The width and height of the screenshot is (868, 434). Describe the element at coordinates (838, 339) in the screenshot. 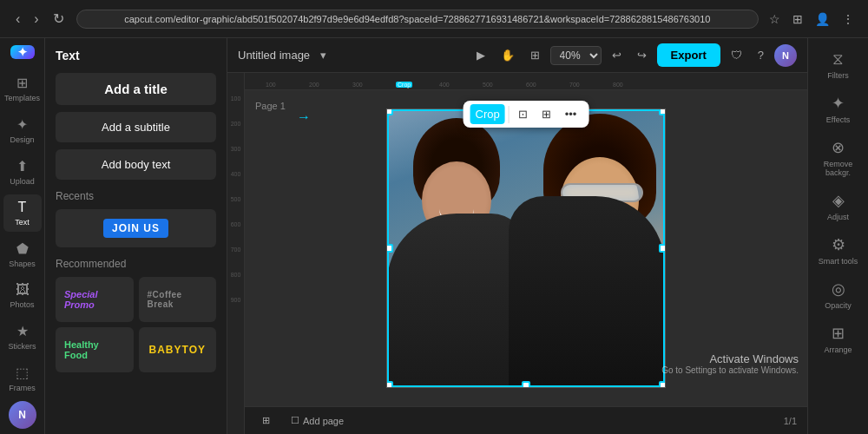

I see `arrange-panel-item: ⊞ Arrange` at that location.